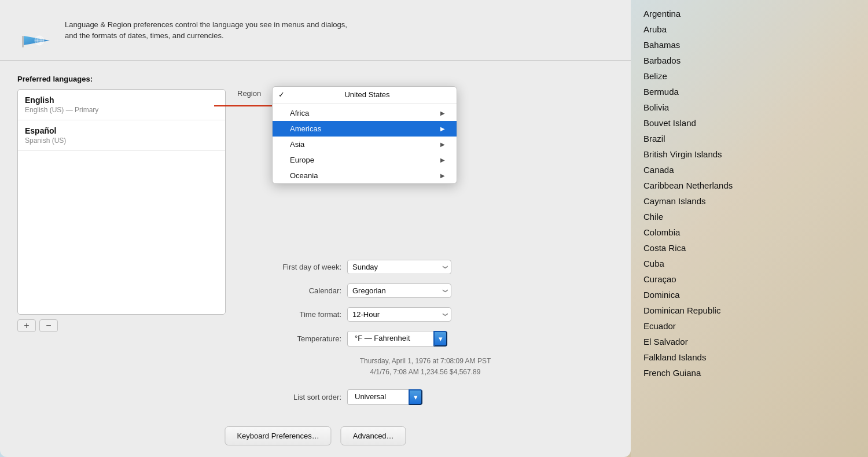  Describe the element at coordinates (440, 339) in the screenshot. I see `temperature-dropdown-button: ▾` at that location.